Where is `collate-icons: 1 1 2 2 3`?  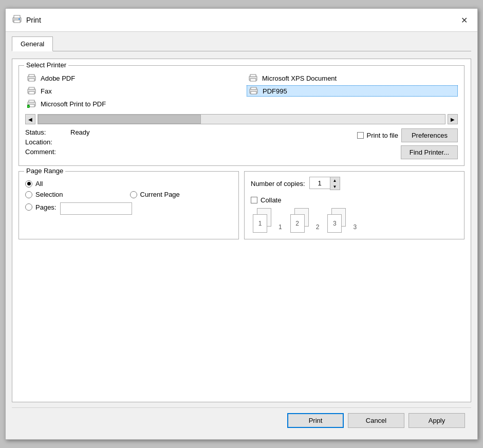 collate-icons: 1 1 2 2 3 is located at coordinates (355, 220).